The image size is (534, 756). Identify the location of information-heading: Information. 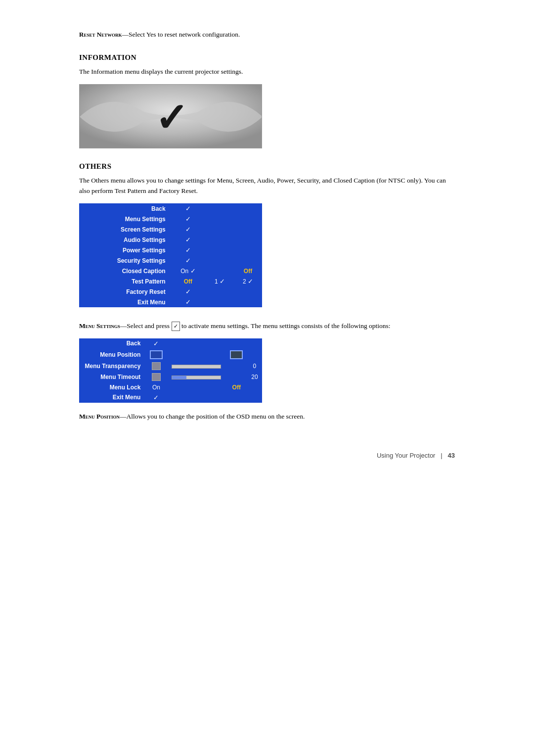
(267, 57).